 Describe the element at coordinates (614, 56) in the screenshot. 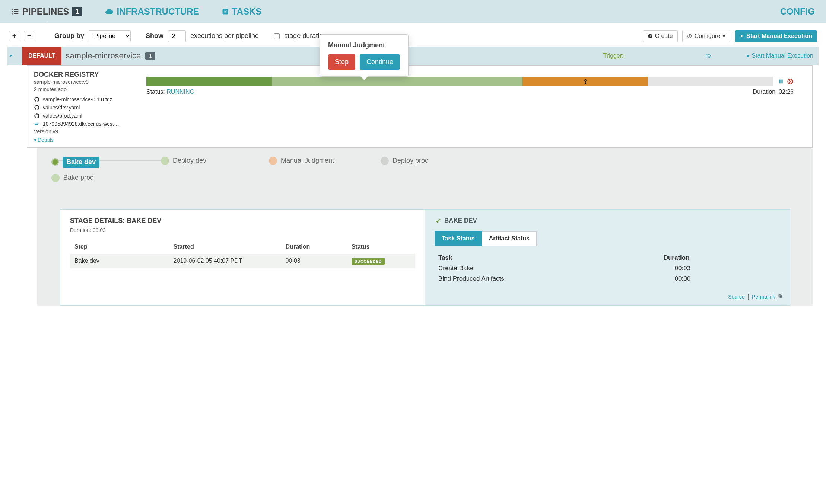

I see `triggers-link: Trigger:` at that location.